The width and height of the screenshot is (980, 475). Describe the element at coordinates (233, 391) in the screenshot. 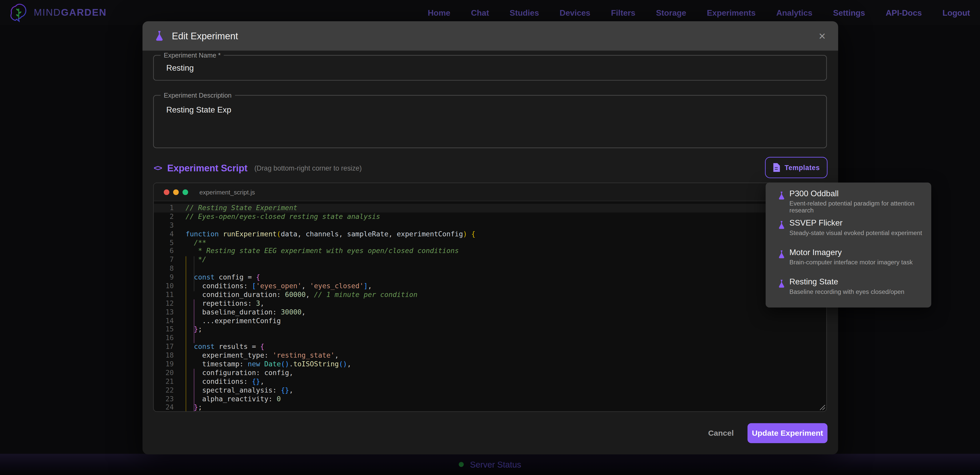

I see `code-text: spectral_analysis: {},` at that location.